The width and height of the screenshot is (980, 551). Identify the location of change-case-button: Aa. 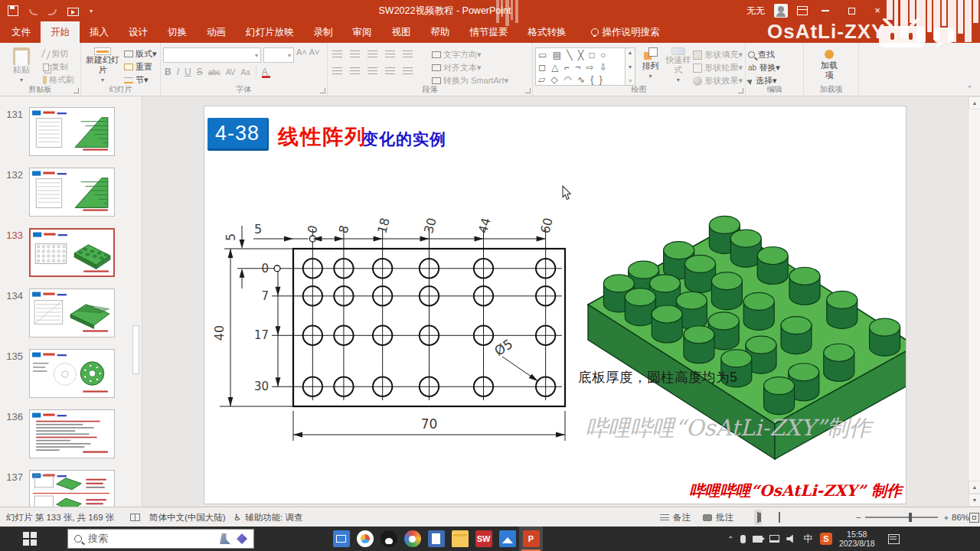
(245, 72).